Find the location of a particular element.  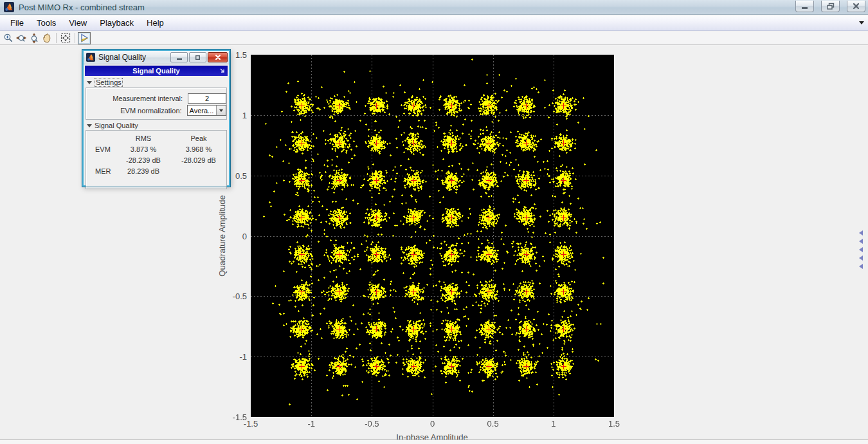

settings-expander: Settings is located at coordinates (158, 82).